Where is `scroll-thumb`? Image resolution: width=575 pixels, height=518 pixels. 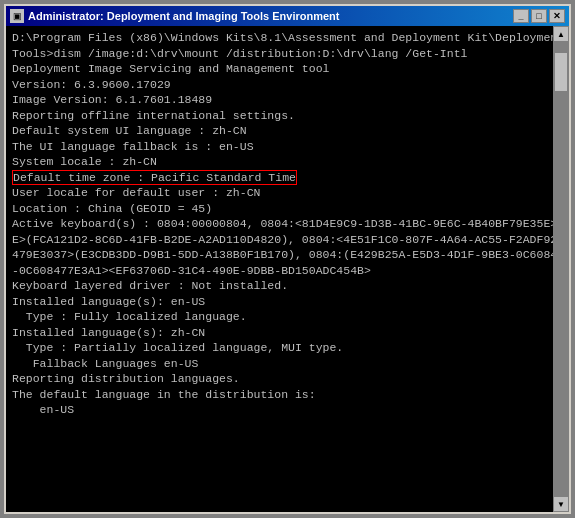
scroll-thumb is located at coordinates (561, 72).